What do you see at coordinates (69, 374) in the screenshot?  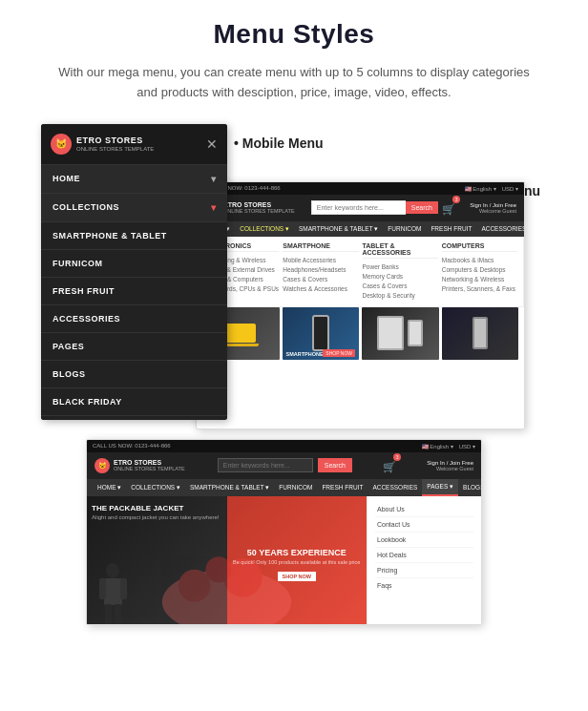 I see `mm-item-label: BLOGS` at bounding box center [69, 374].